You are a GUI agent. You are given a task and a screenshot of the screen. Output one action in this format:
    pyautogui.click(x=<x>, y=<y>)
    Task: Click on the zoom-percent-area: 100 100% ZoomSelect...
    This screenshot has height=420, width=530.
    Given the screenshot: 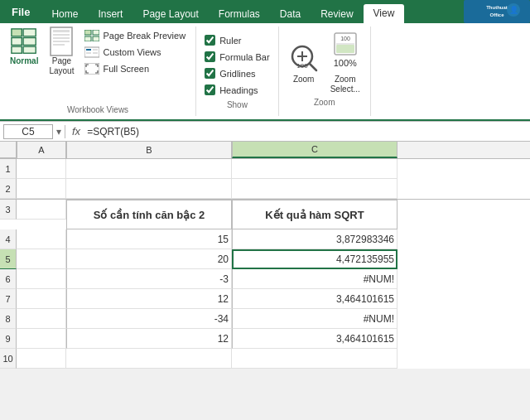 What is the action you would take?
    pyautogui.click(x=345, y=63)
    